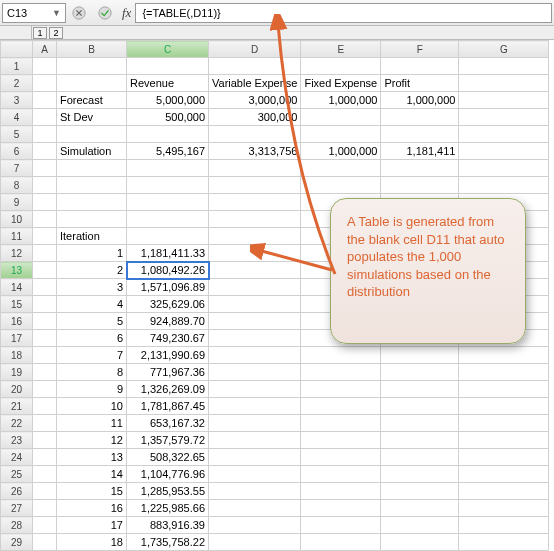 This screenshot has width=554, height=551. What do you see at coordinates (56, 33) in the screenshot?
I see `outline-level-2: 2` at bounding box center [56, 33].